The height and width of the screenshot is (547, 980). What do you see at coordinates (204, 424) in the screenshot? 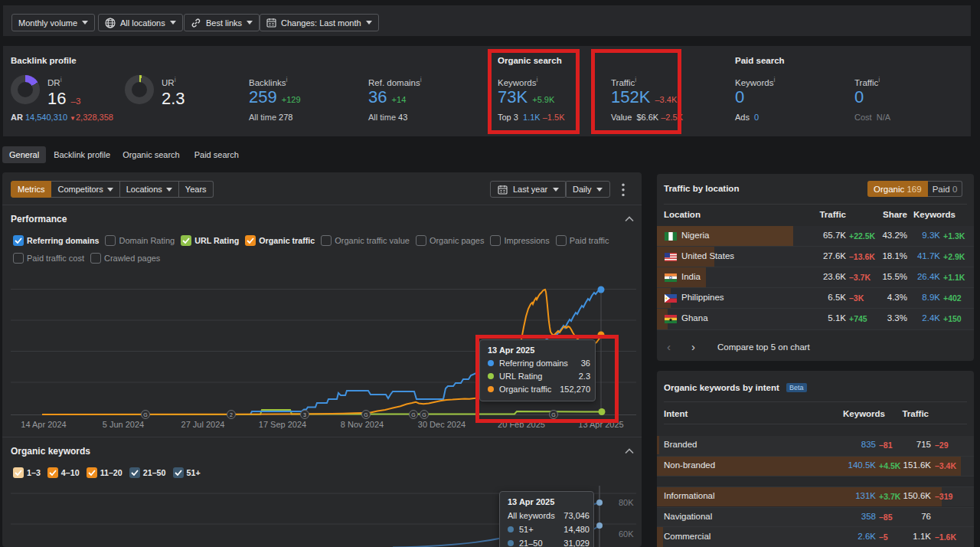
I see `svg-text: 27 Jul 2024` at bounding box center [204, 424].